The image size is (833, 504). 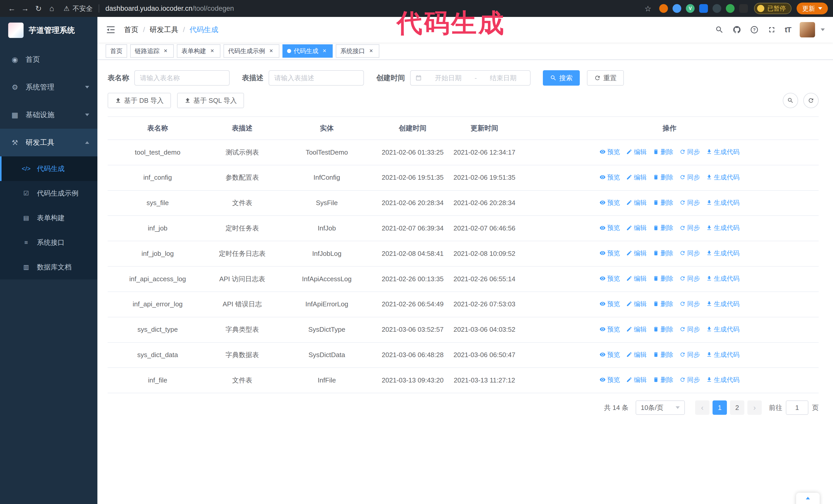 What do you see at coordinates (812, 8) in the screenshot?
I see `browser-update-button: 更新` at bounding box center [812, 8].